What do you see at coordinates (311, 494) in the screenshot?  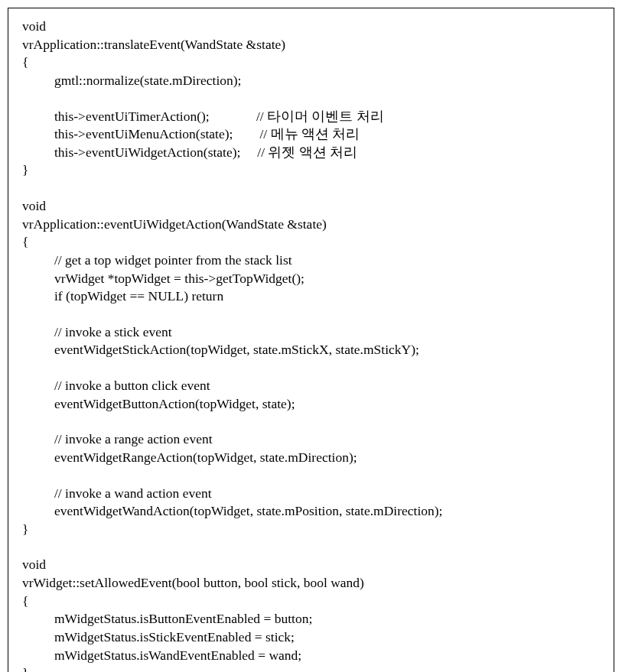 I see `code-line: // invoke a wand action event` at bounding box center [311, 494].